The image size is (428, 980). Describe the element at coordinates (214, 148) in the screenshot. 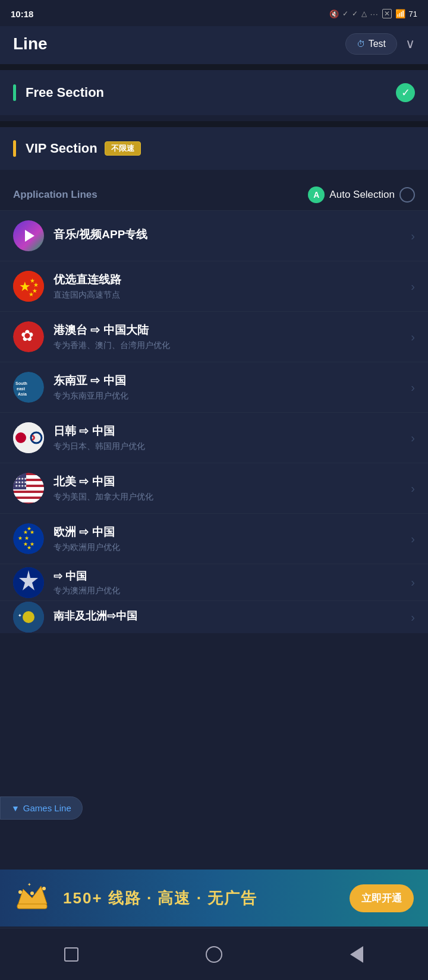

I see `vip-section-header: VIP Section 不限速` at that location.